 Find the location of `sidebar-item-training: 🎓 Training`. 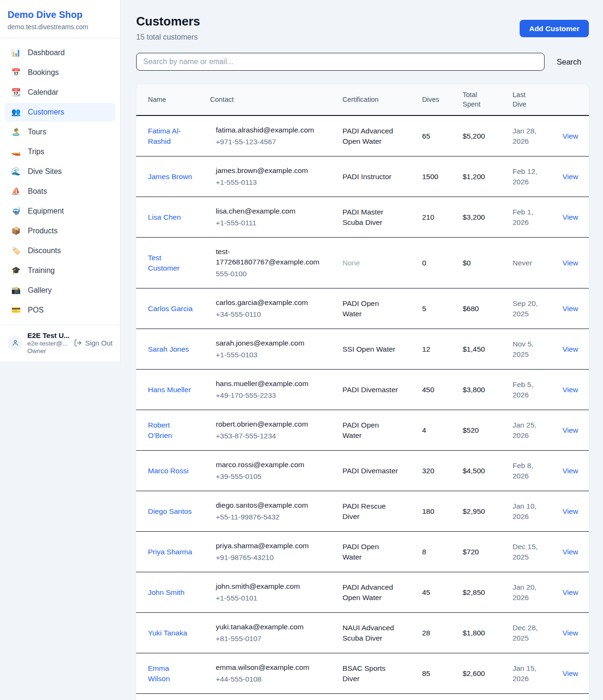

sidebar-item-training: 🎓 Training is located at coordinates (60, 271).